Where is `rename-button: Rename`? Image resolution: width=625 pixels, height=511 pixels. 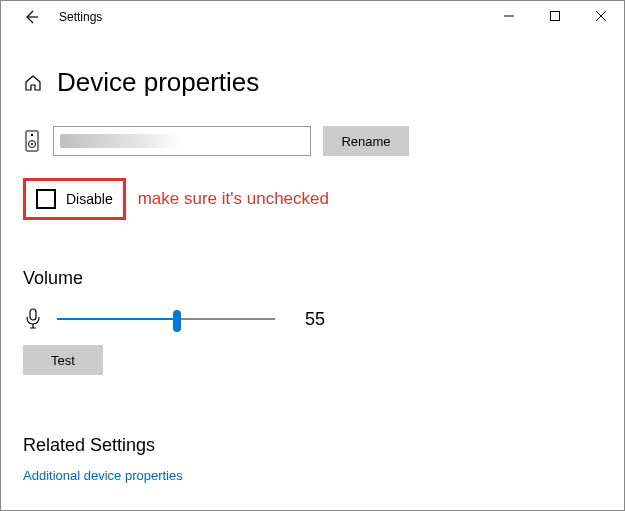
rename-button: Rename is located at coordinates (366, 141).